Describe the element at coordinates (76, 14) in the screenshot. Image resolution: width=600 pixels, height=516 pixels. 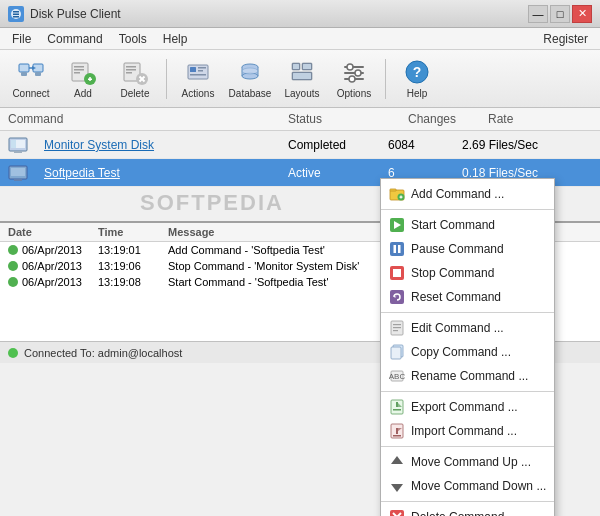
I see `window-title: Disk Pulse Client` at that location.